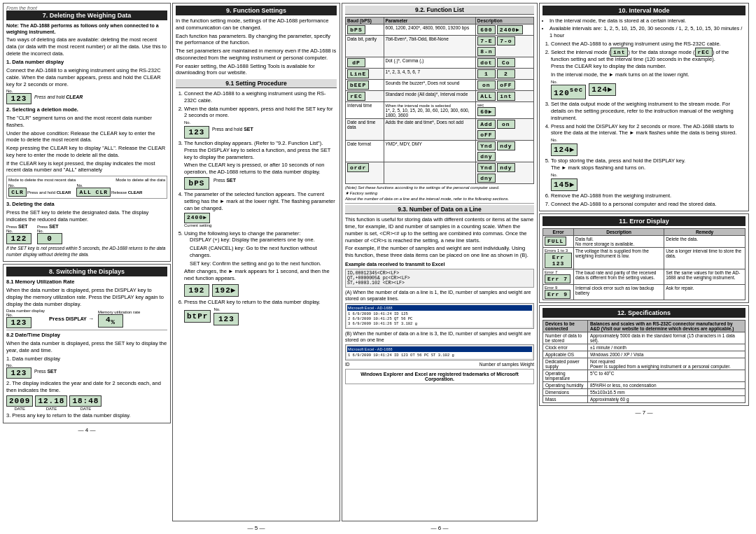 This screenshot has width=756, height=534. What do you see at coordinates (619, 232) in the screenshot?
I see `err-col-desc: Description` at bounding box center [619, 232].